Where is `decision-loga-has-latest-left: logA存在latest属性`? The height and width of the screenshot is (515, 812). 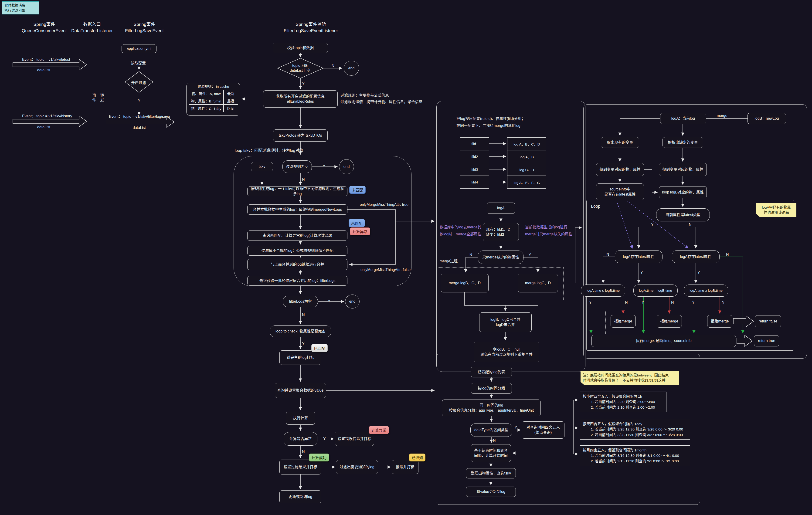 decision-loga-has-latest-left: logA存在latest属性 is located at coordinates (639, 257).